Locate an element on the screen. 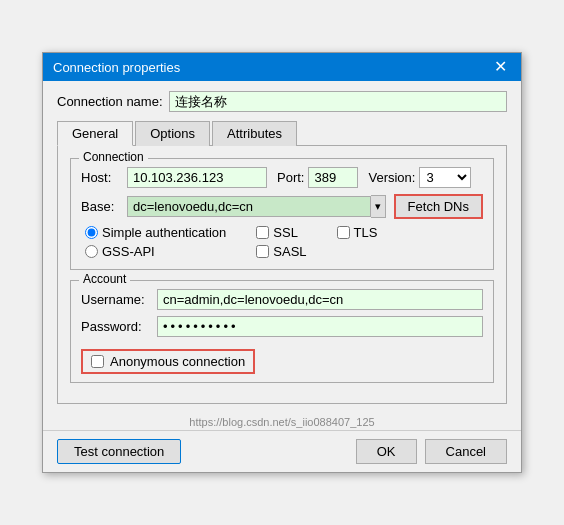  radio-group: Simple authentication GSS-API is located at coordinates (156, 242).